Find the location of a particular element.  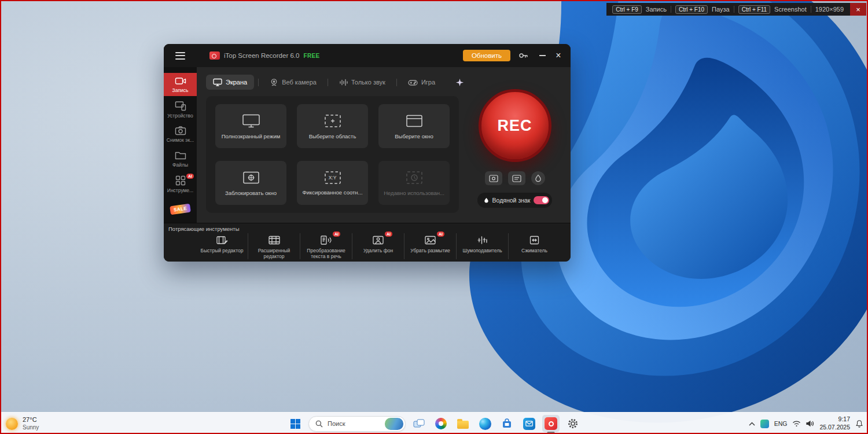

clock: 9:17 25.07.2025 is located at coordinates (834, 424).